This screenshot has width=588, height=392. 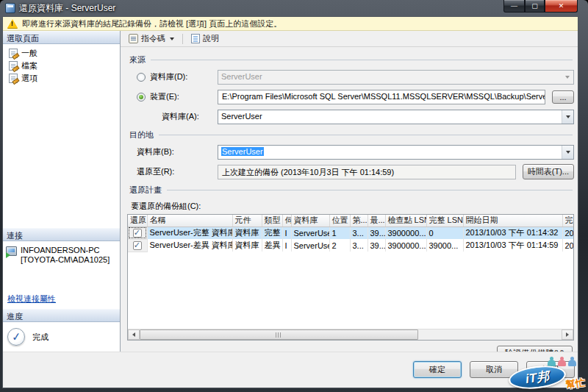 I want to click on device-path-input: E:\Program Files\Microsoft SQL Server\MS…, so click(x=381, y=97).